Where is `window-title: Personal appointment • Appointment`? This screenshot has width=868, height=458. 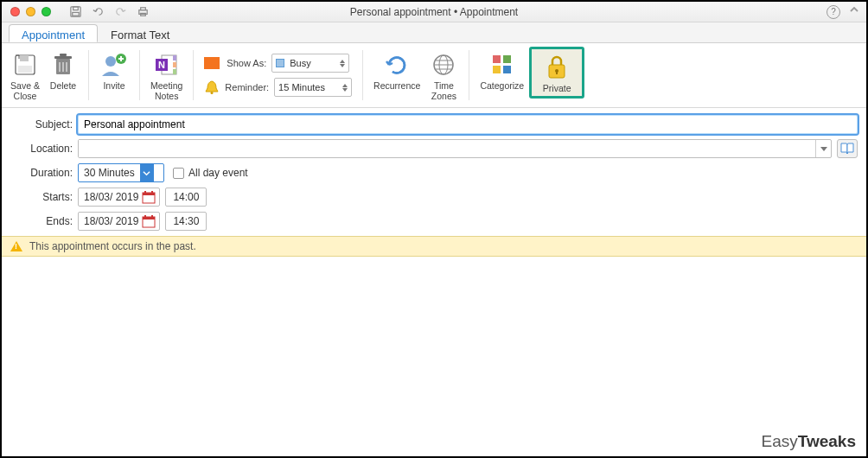 window-title: Personal appointment • Appointment is located at coordinates (434, 12).